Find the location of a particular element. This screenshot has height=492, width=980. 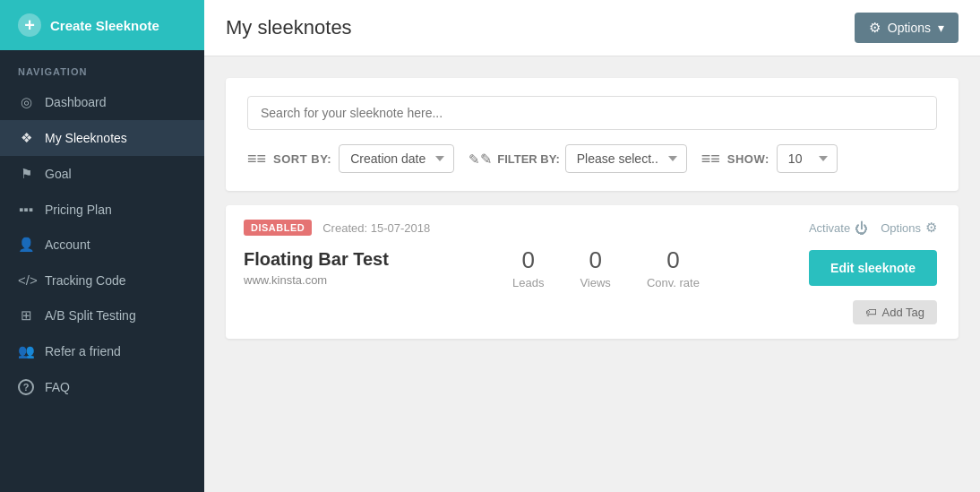

sidebar-item-label: Tracking Code is located at coordinates (86, 281).